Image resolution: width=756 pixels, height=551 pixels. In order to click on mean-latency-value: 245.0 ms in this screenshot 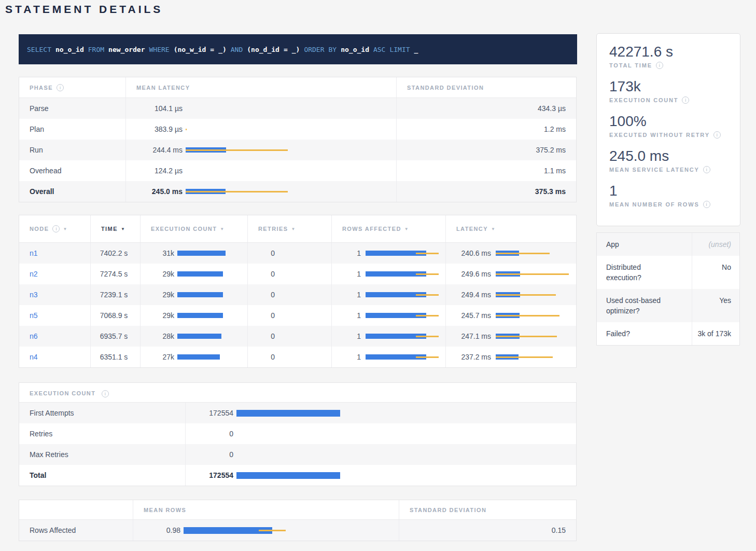, I will do `click(160, 191)`.